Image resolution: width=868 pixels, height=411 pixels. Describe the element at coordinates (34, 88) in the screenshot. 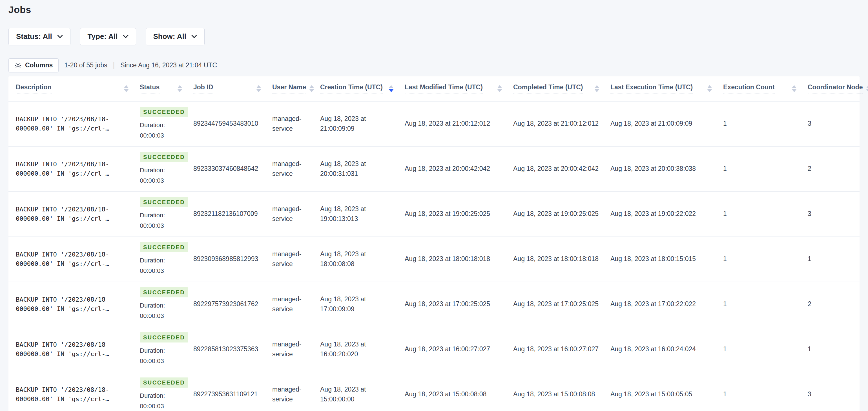

I see `column-header-label: Description` at that location.